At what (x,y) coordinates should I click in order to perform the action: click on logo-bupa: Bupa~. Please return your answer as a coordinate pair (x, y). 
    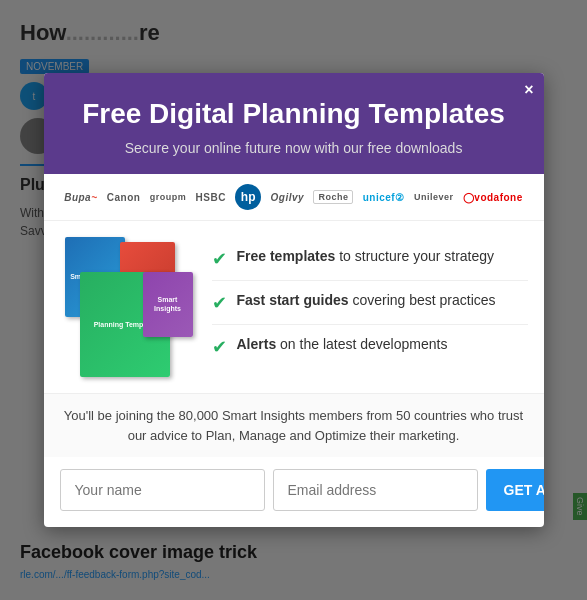
    Looking at the image, I should click on (80, 198).